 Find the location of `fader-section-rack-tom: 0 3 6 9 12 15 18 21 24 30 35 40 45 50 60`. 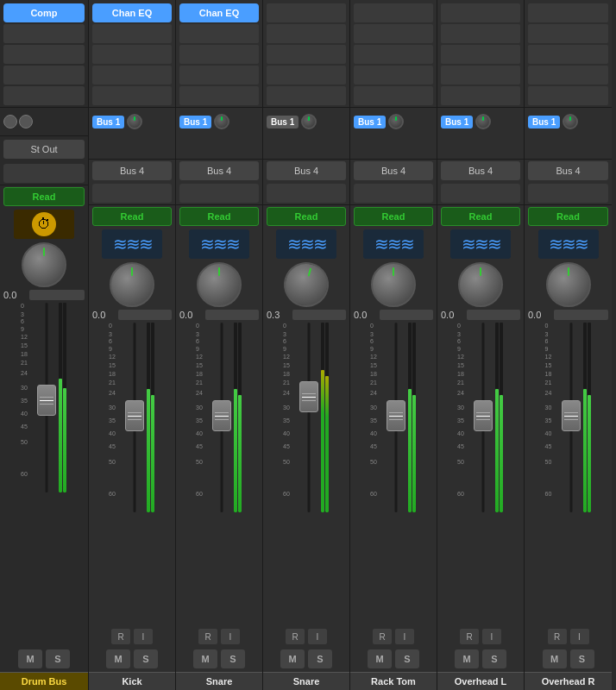

fader-section-rack-tom: 0 3 6 9 12 15 18 21 24 30 35 40 45 50 60 is located at coordinates (393, 474).